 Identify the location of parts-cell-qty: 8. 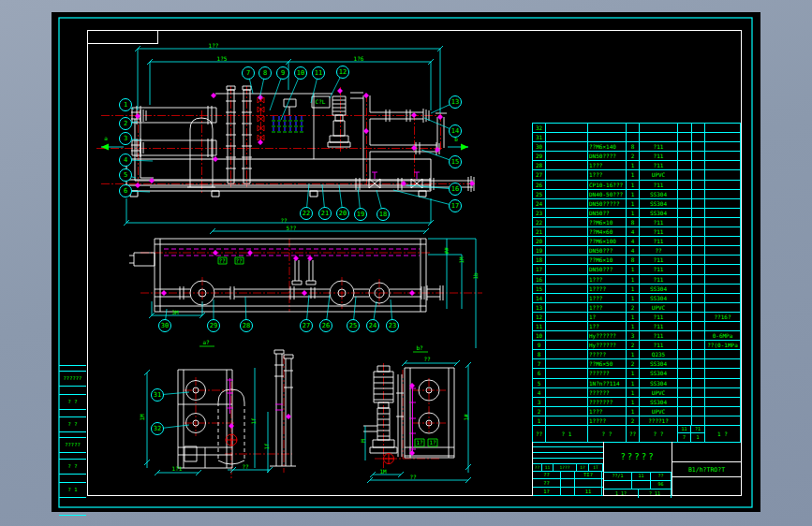
(633, 223).